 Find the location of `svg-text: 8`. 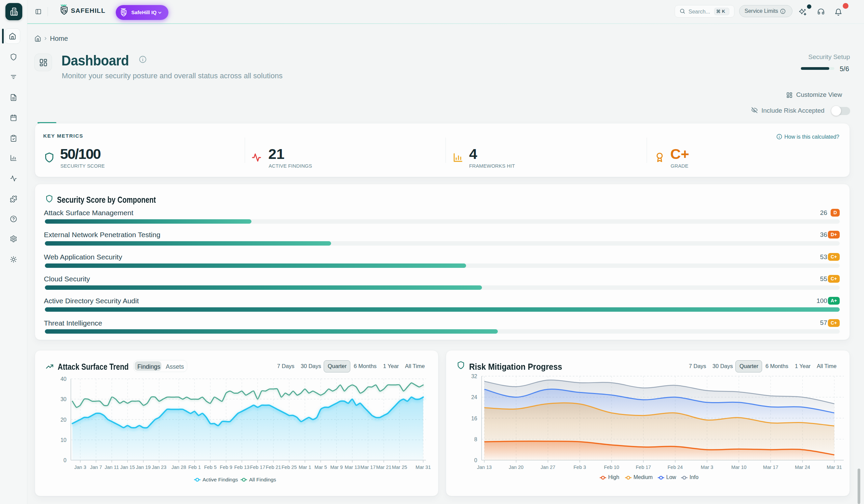

svg-text: 8 is located at coordinates (476, 439).